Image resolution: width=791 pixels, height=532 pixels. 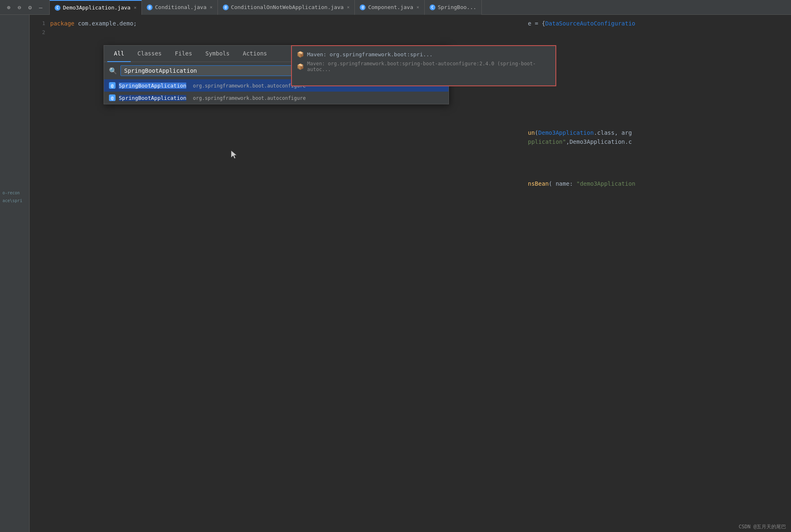 I want to click on result-icon-2: @, so click(x=112, y=98).